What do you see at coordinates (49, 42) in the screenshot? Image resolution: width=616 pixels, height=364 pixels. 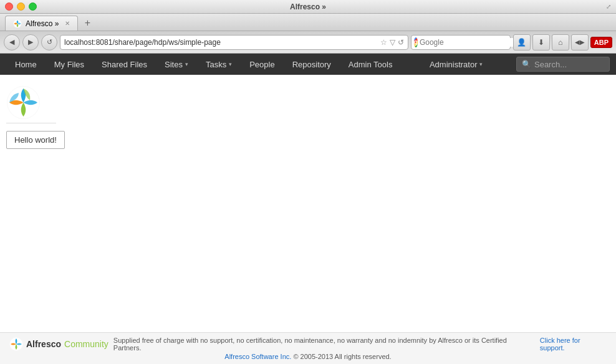 I see `reload-button: ↺` at bounding box center [49, 42].